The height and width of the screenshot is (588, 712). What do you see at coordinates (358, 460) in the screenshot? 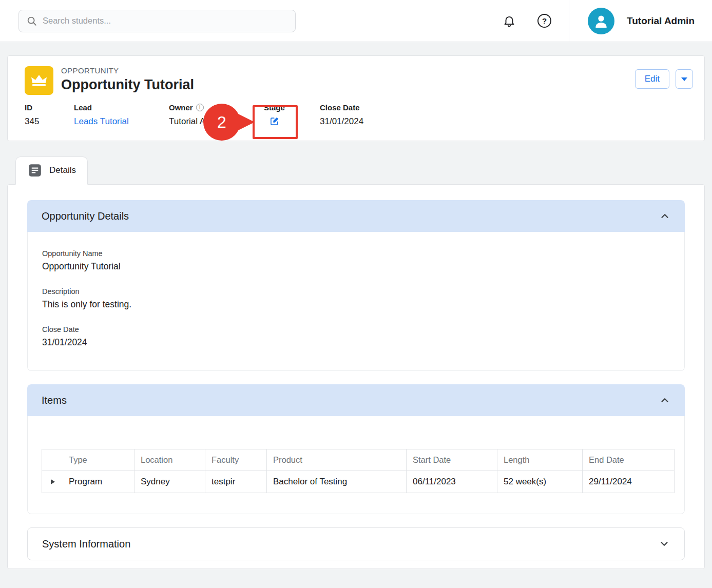
I see `items-table-header-row: Type Location Faculty Product Start Date…` at bounding box center [358, 460].